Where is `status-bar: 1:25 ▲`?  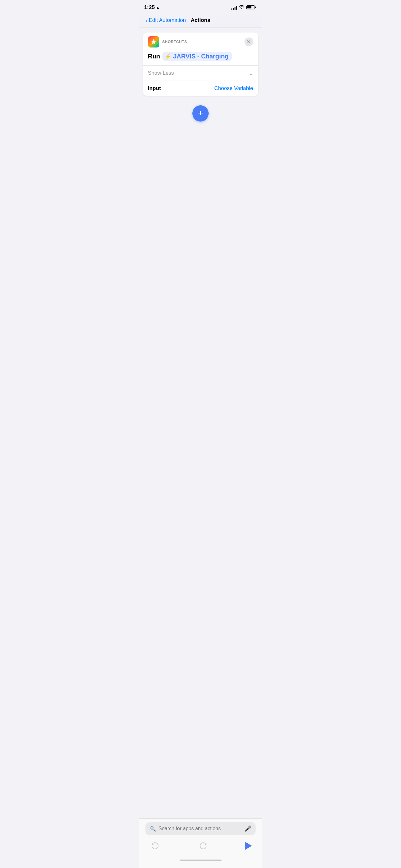 status-bar: 1:25 ▲ is located at coordinates (201, 7).